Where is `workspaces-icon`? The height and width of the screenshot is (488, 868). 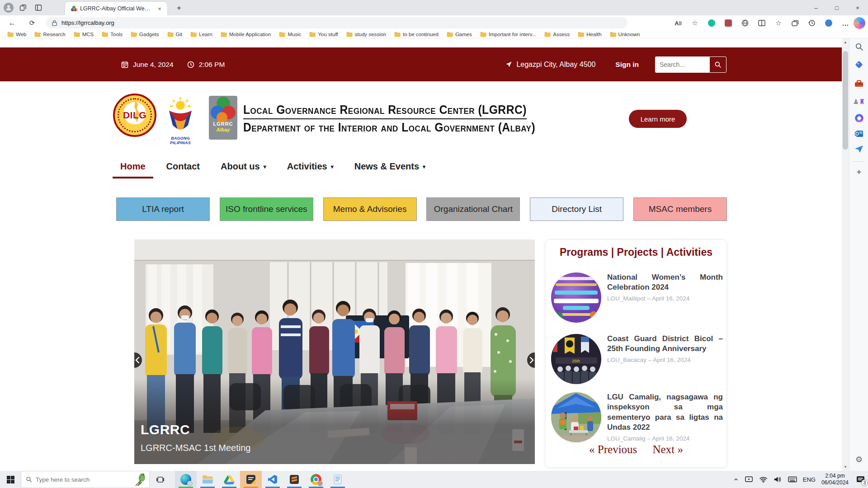 workspaces-icon is located at coordinates (23, 8).